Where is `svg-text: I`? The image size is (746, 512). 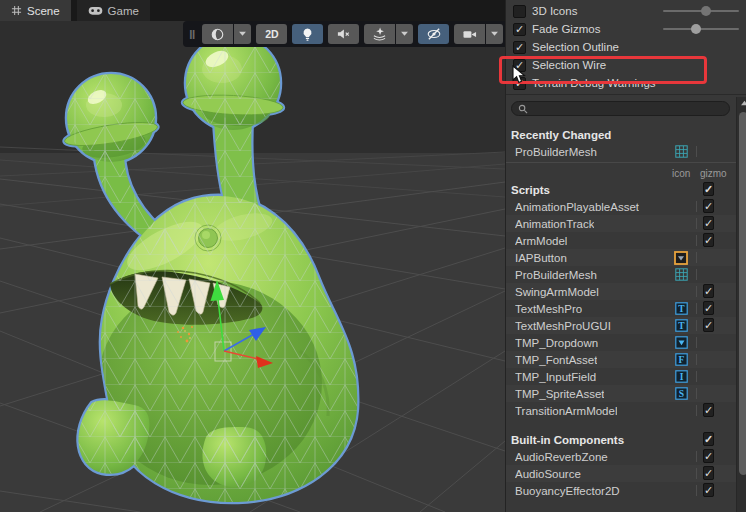 svg-text: I is located at coordinates (681, 377).